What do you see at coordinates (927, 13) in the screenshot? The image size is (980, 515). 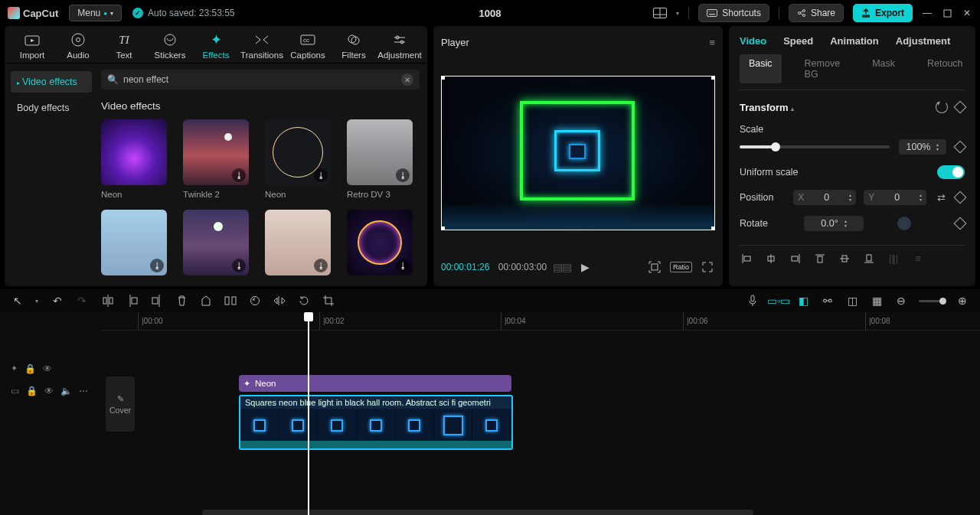 I see `minimize-button: —` at bounding box center [927, 13].